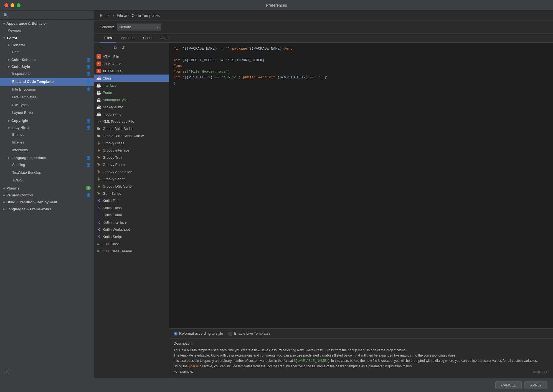 This screenshot has width=553, height=392. What do you see at coordinates (131, 71) in the screenshot?
I see `template-item-xhtml-file: X XHTML File` at bounding box center [131, 71].